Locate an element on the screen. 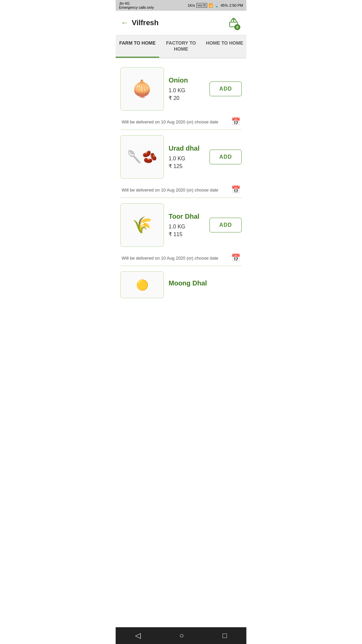  wifi-icon: 📶 is located at coordinates (211, 5).